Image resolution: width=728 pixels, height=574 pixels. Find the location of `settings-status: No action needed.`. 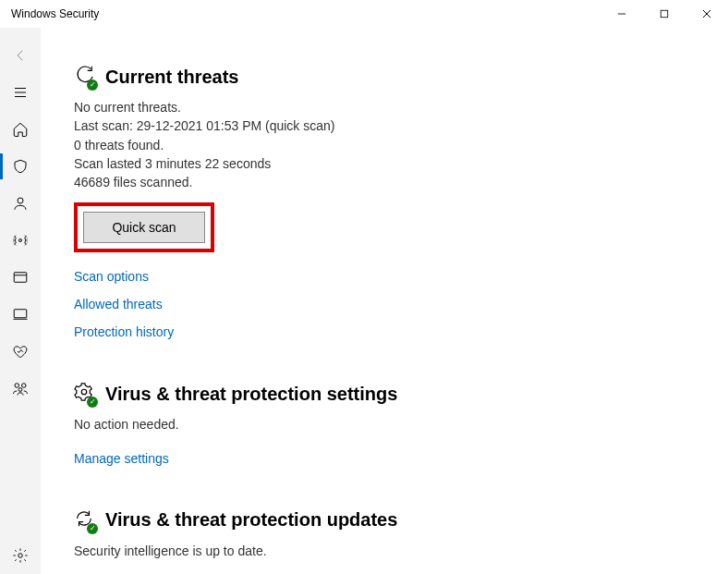

settings-status: No action needed. is located at coordinates (401, 424).